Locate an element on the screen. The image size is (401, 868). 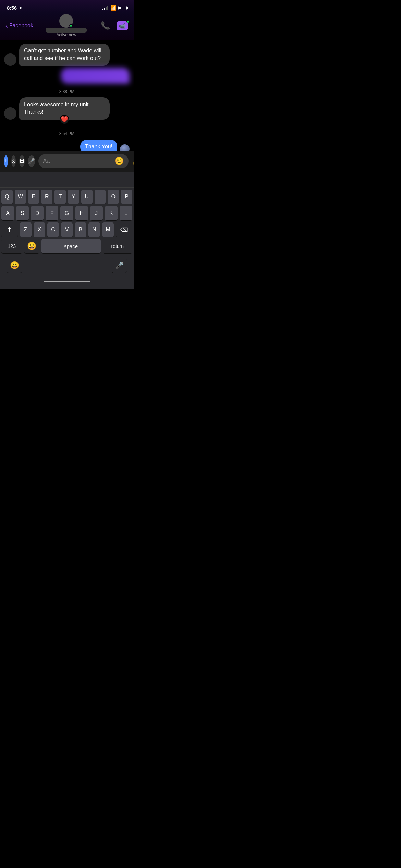
photo-icon: 🖼 is located at coordinates (22, 161).